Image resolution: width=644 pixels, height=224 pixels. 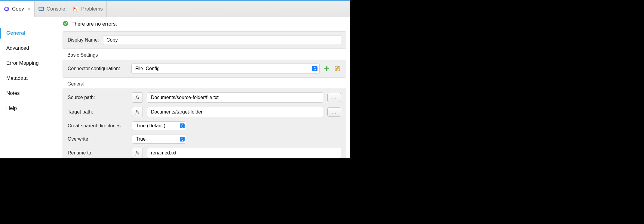 I want to click on source-path-label: Source path:, so click(x=98, y=98).